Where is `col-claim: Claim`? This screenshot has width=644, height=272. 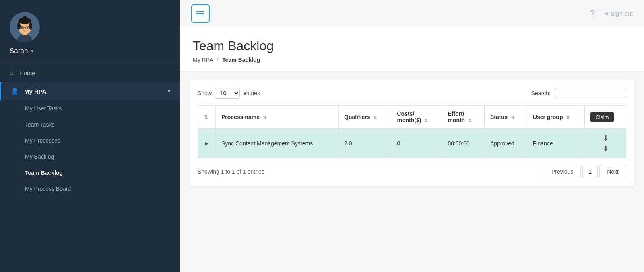
col-claim: Claim is located at coordinates (605, 117).